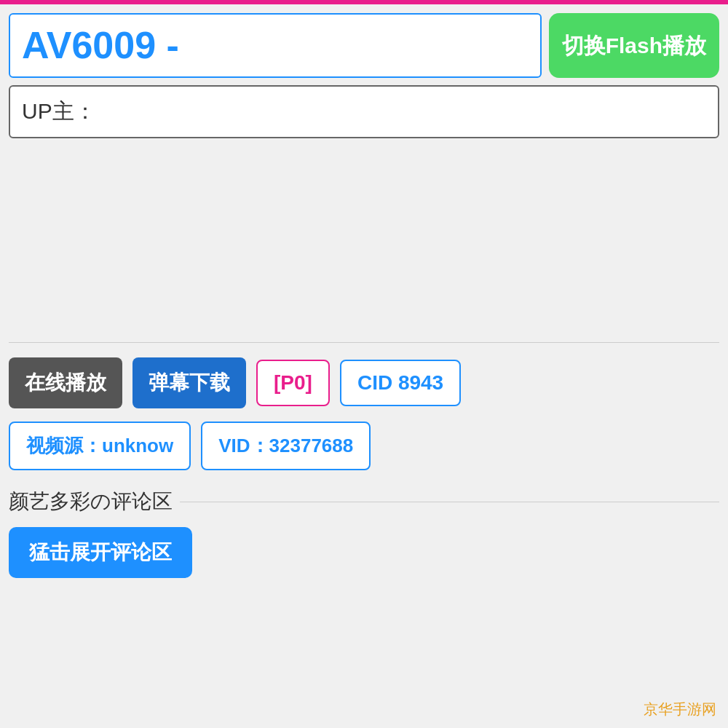 The height and width of the screenshot is (728, 728). What do you see at coordinates (364, 342) in the screenshot?
I see `divider` at bounding box center [364, 342].